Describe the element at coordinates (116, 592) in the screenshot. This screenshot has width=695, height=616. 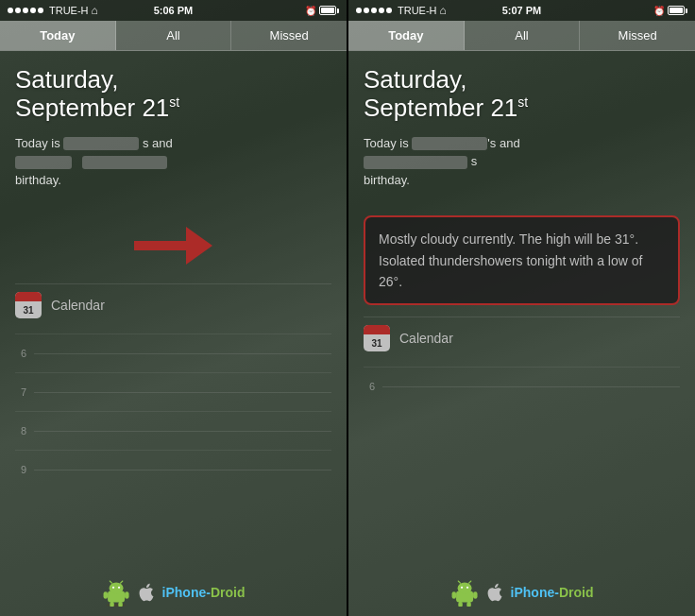
I see `android-logo-left` at that location.